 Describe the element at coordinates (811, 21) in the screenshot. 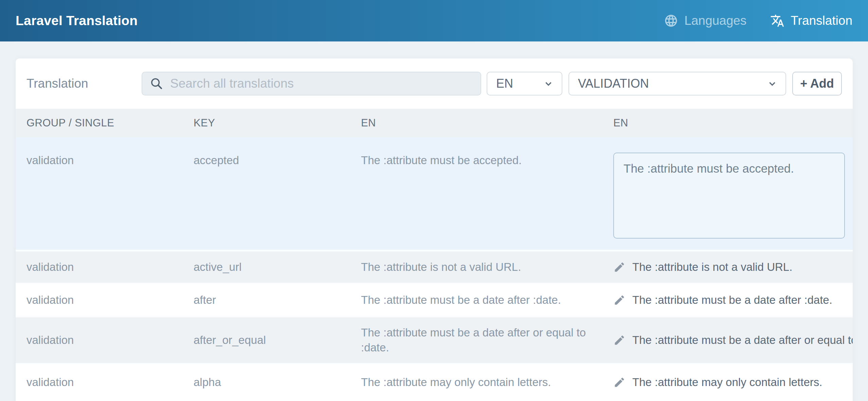

I see `nav-link-translation: Translation` at that location.